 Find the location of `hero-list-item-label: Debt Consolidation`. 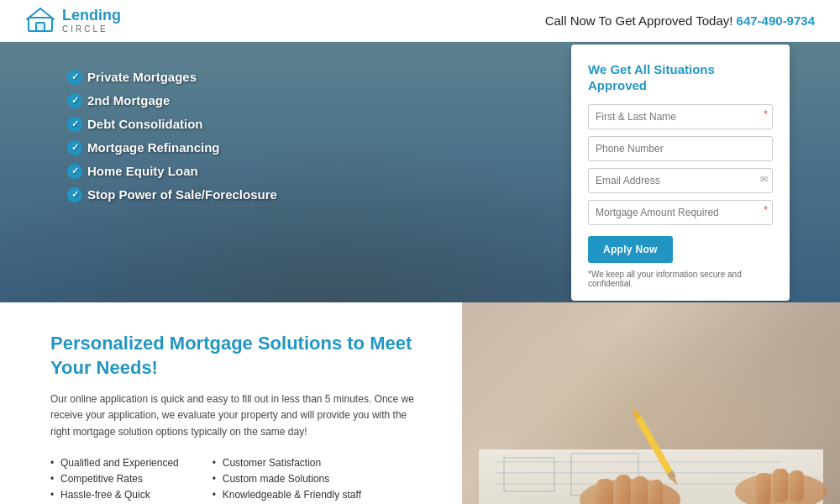

hero-list-item-label: Debt Consolidation is located at coordinates (145, 124).